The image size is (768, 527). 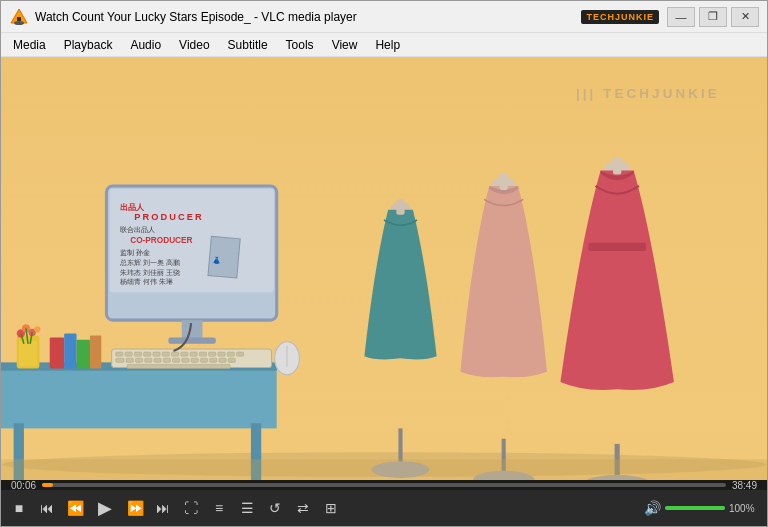 I want to click on svg-text: CO-PRODUCER, so click(x=161, y=240).